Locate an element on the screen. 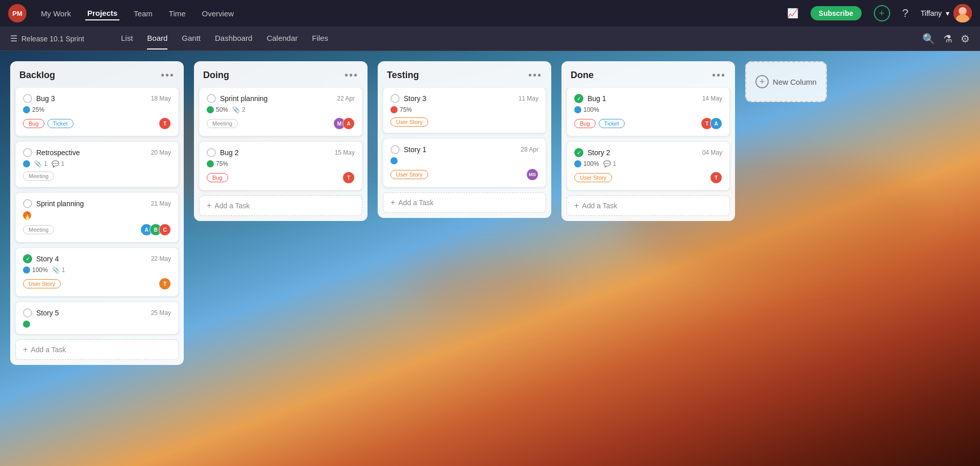 This screenshot has height=466, width=980. tab-calendar: Calendar is located at coordinates (282, 39).